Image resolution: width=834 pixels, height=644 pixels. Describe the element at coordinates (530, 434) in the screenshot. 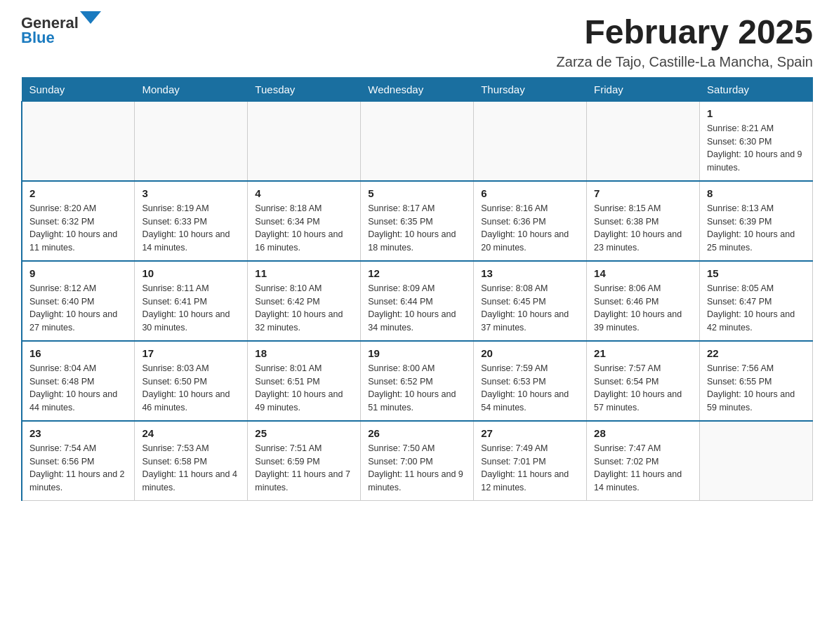

I see `day-number: 27` at that location.